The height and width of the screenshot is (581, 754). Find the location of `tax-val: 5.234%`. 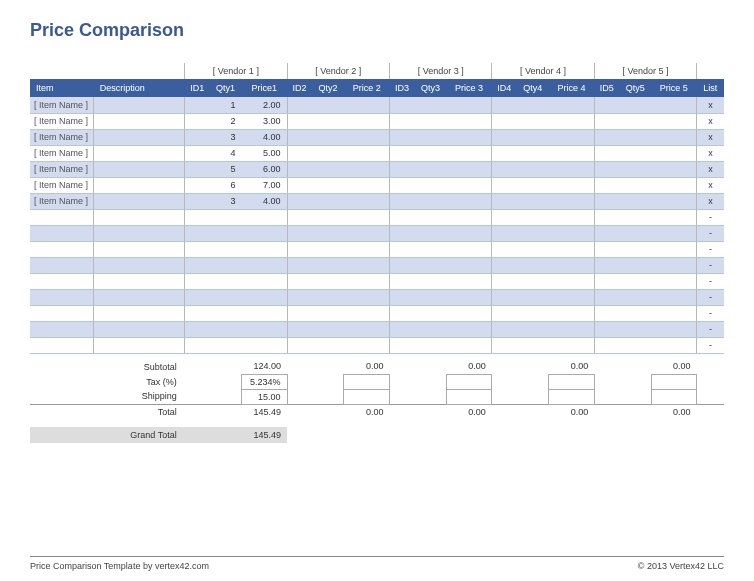

tax-val: 5.234% is located at coordinates (265, 382).